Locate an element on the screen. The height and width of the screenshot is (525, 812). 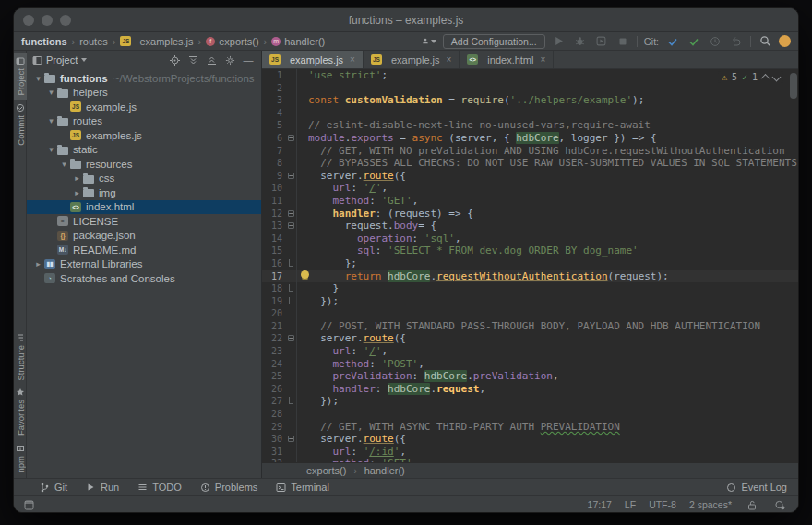
line-number: 19 is located at coordinates (274, 302).